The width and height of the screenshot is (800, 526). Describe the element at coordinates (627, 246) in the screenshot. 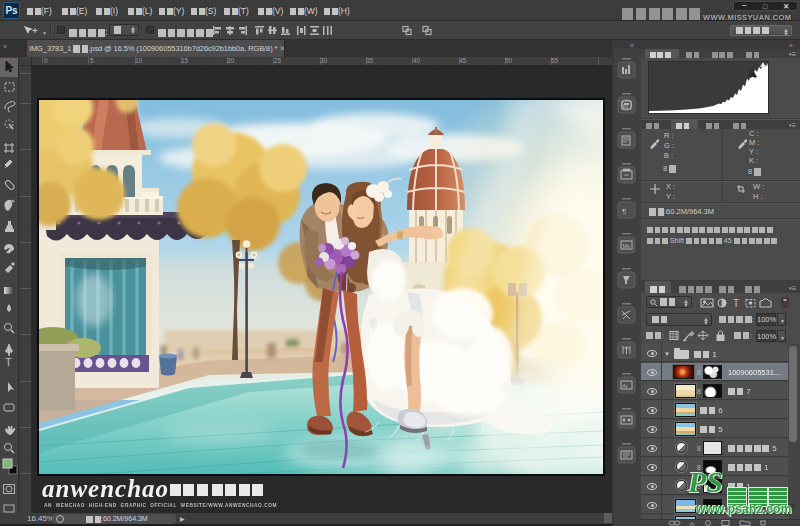

I see `svg-text: Ms` at that location.